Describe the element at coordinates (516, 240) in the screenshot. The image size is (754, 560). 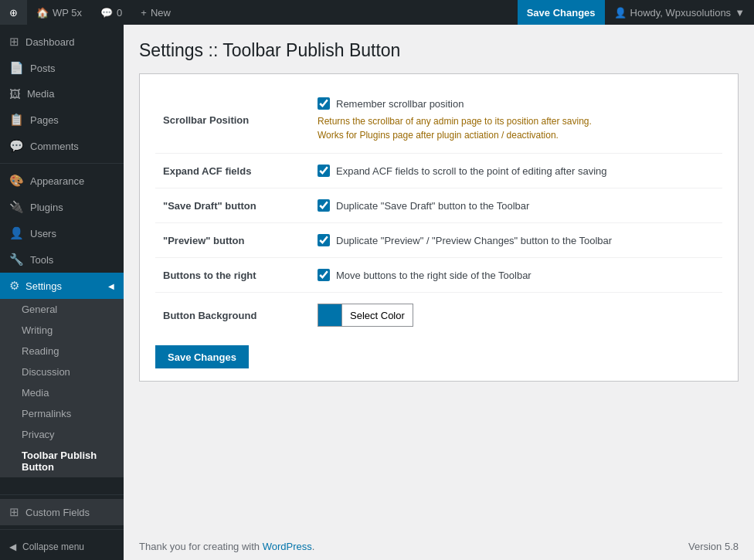
I see `preview-checkbox-row: Duplicate "Preview" / "Preview Changes" …` at that location.